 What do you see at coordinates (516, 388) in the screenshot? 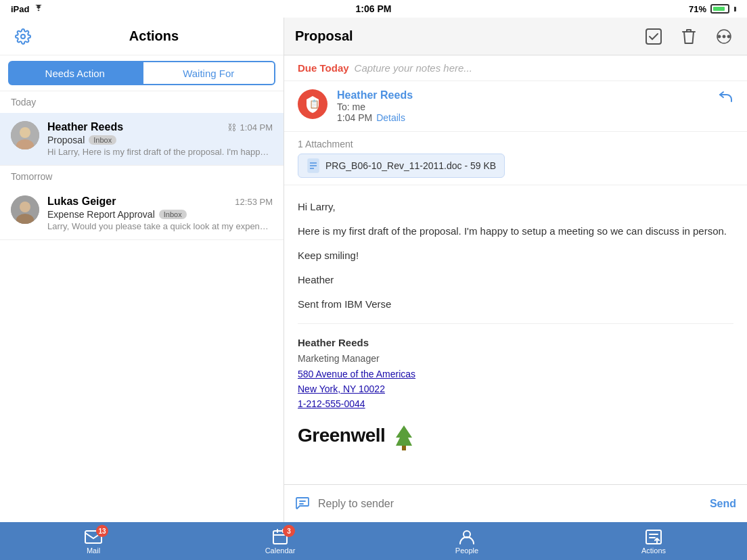
I see `email-signature: Heather Reeds Marketing Manager 580 Aven…` at bounding box center [516, 388].